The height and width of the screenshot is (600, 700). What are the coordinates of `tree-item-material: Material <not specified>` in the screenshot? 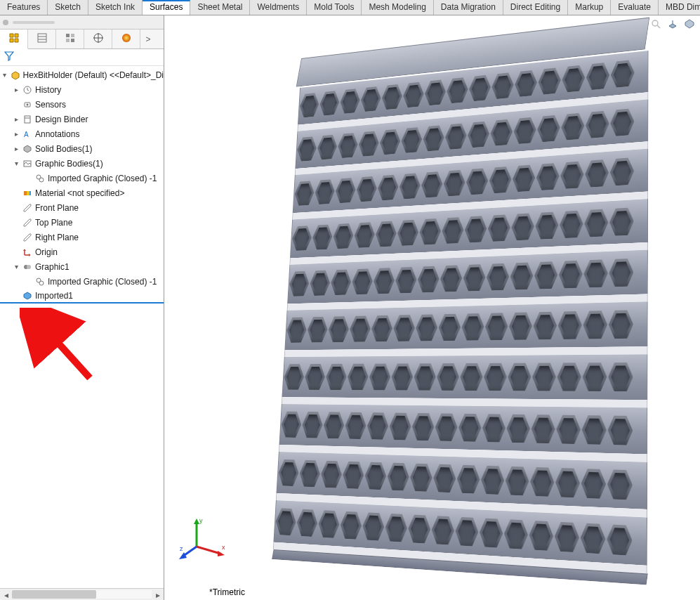 It's located at (81, 193).